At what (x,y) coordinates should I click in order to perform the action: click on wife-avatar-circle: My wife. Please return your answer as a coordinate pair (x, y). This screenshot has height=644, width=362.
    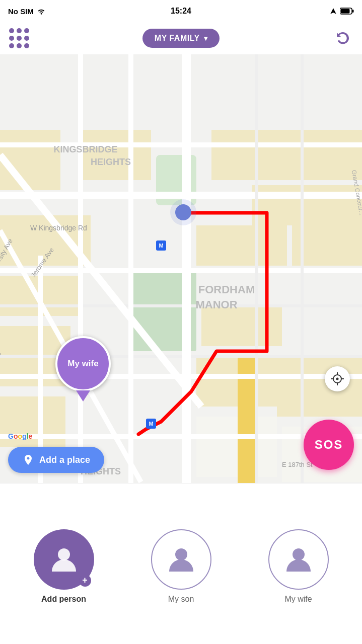
    Looking at the image, I should click on (83, 364).